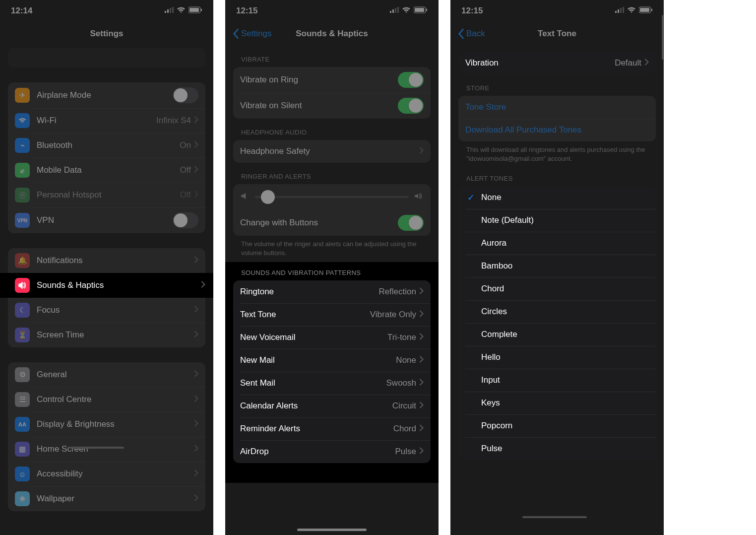  I want to click on accessibility-icon: ☺, so click(22, 474).